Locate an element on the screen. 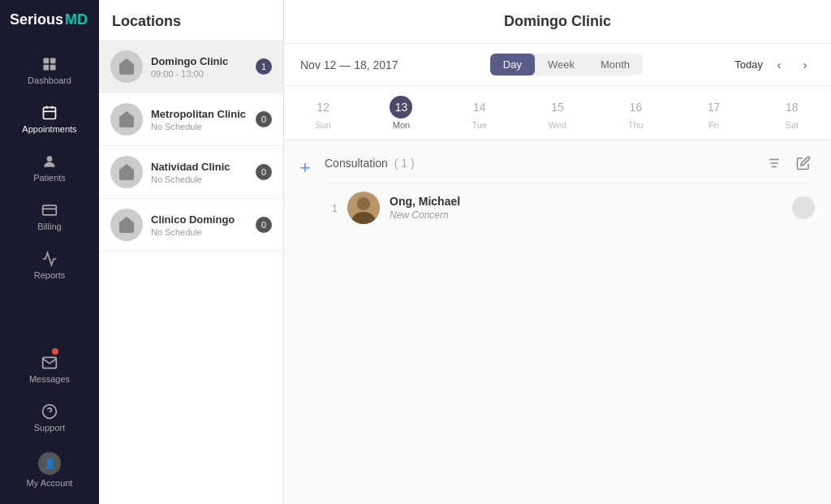  location-avatar-natividad is located at coordinates (127, 172).